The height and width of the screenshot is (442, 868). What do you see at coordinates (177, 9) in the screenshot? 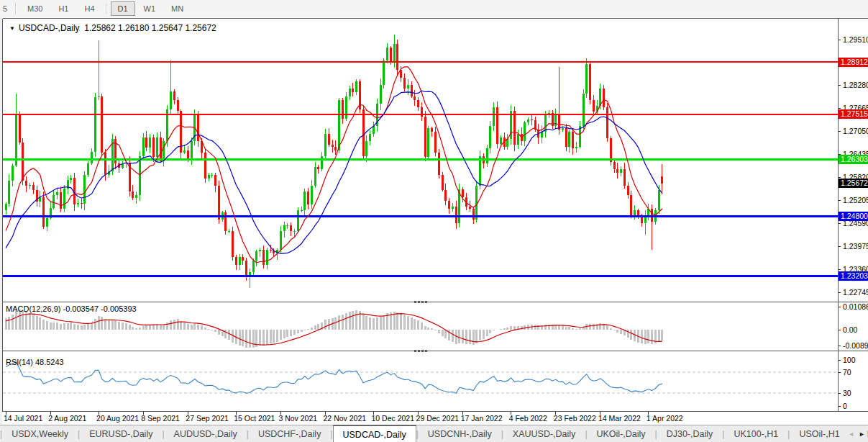
I see `timeframe-button-mn: MN` at bounding box center [177, 9].